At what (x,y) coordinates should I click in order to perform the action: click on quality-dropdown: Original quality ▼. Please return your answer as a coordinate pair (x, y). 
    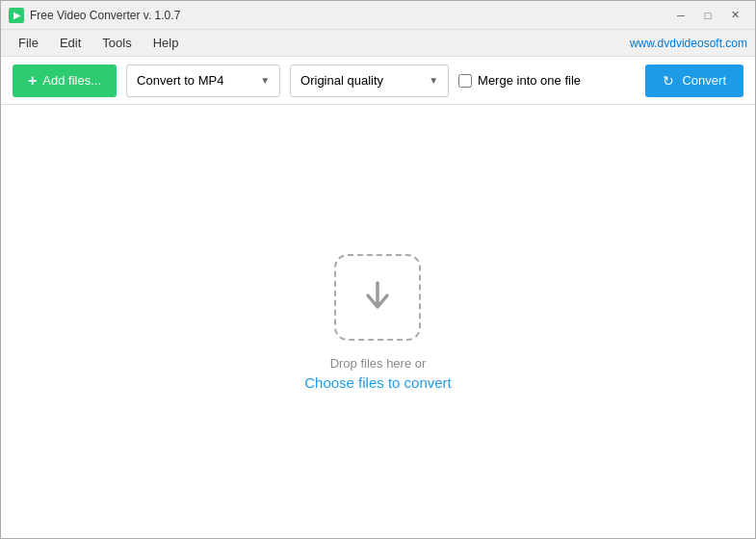
    Looking at the image, I should click on (370, 81).